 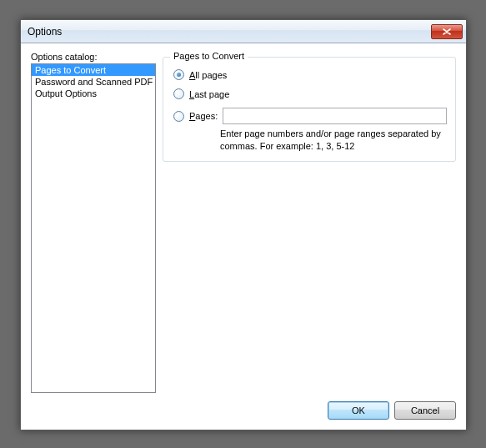 I want to click on close-button, so click(x=447, y=32).